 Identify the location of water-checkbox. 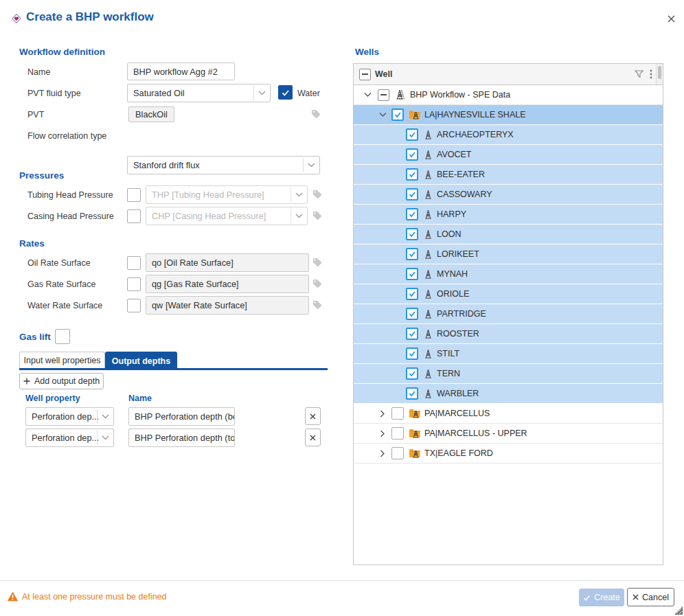
(286, 92).